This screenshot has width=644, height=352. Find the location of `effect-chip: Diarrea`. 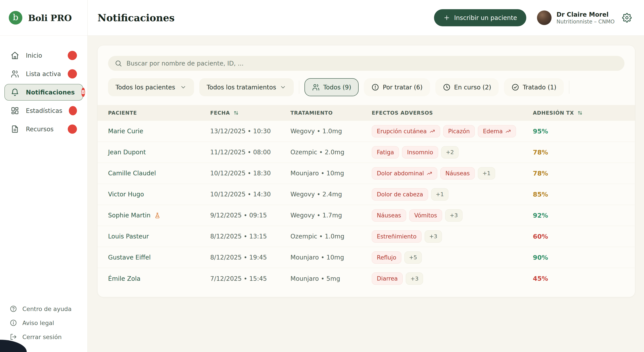

effect-chip: Diarrea is located at coordinates (387, 278).